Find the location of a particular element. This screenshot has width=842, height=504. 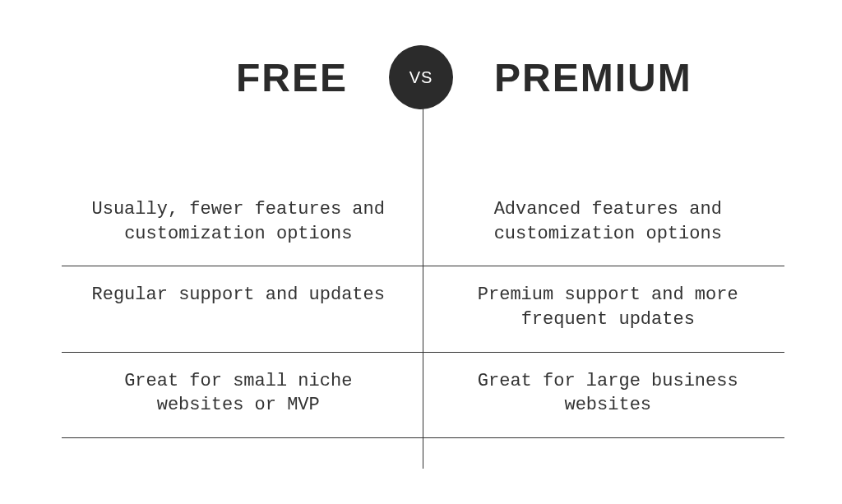

free-cell: Regular support and updates is located at coordinates (243, 309).